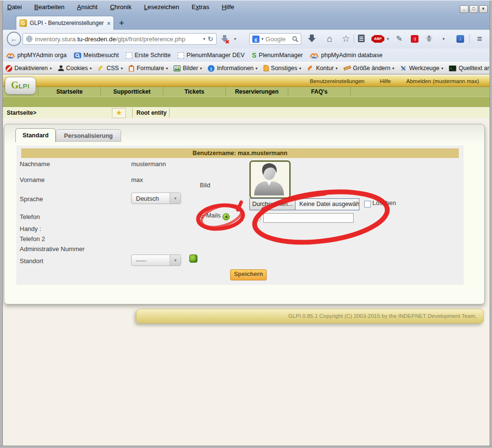 This screenshot has width=492, height=448. What do you see at coordinates (226, 217) in the screenshot?
I see `add-email-icon: +` at bounding box center [226, 217].